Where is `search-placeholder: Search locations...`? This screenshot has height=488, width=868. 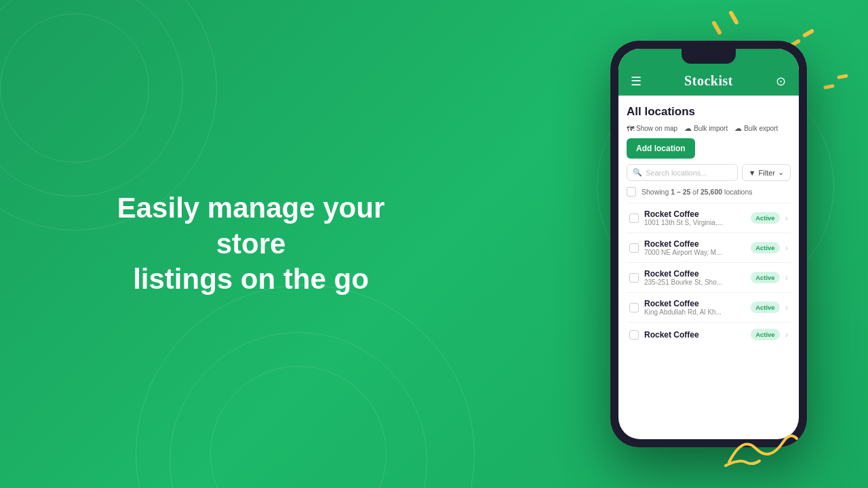
search-placeholder: Search locations... is located at coordinates (677, 173).